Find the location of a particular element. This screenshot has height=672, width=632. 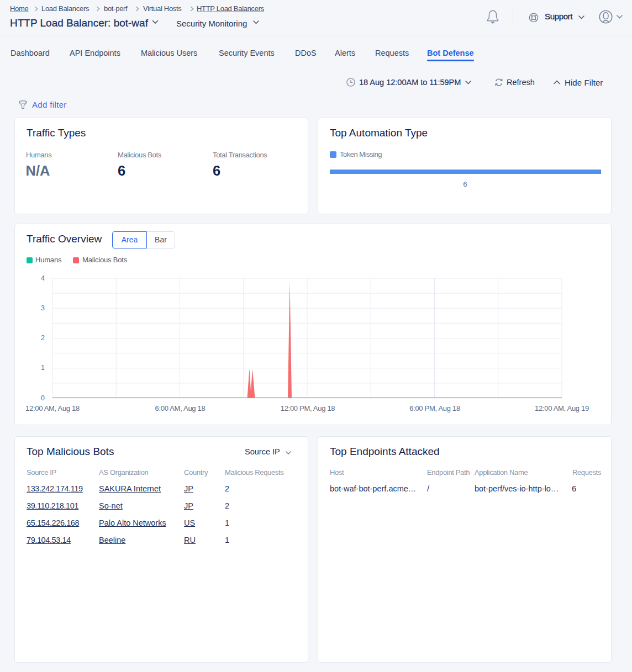

svg-text: 0 is located at coordinates (43, 398).